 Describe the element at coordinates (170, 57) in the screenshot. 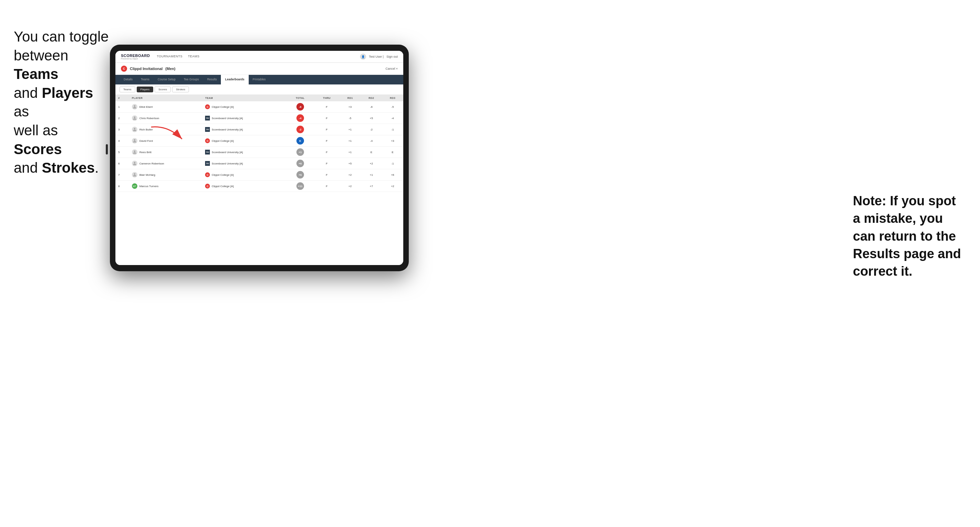

I see `nav-tournaments: TOURNAMENTS` at that location.